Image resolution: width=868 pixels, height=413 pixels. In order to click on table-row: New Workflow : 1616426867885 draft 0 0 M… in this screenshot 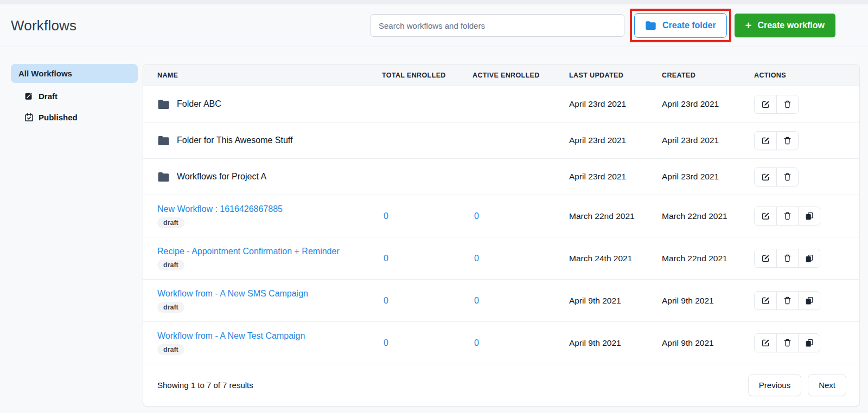, I will do `click(501, 216)`.